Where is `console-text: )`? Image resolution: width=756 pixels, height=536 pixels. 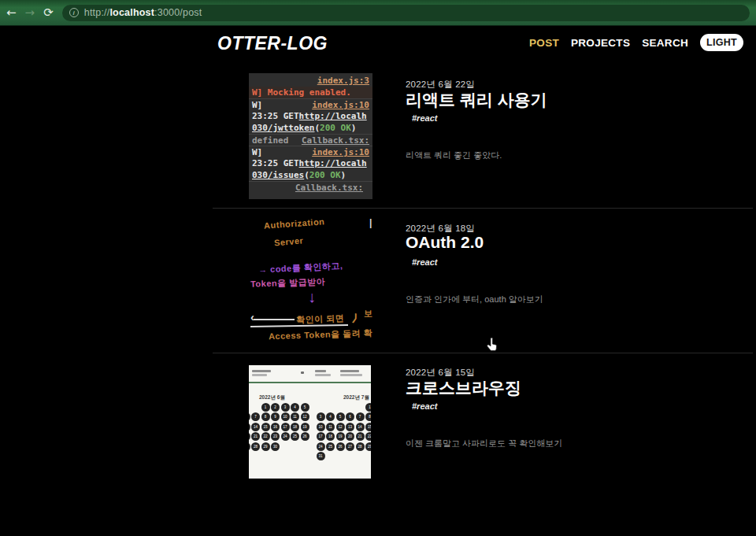
console-text: ) is located at coordinates (343, 175).